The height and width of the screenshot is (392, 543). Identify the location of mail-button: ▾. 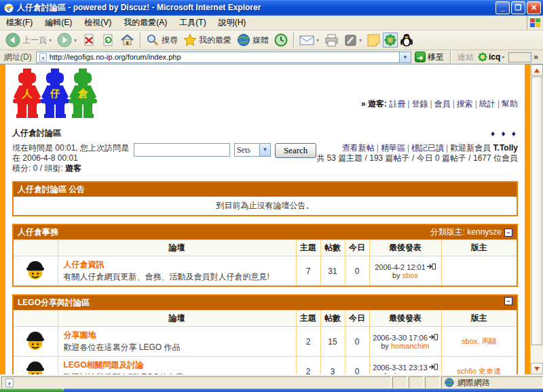
(310, 40).